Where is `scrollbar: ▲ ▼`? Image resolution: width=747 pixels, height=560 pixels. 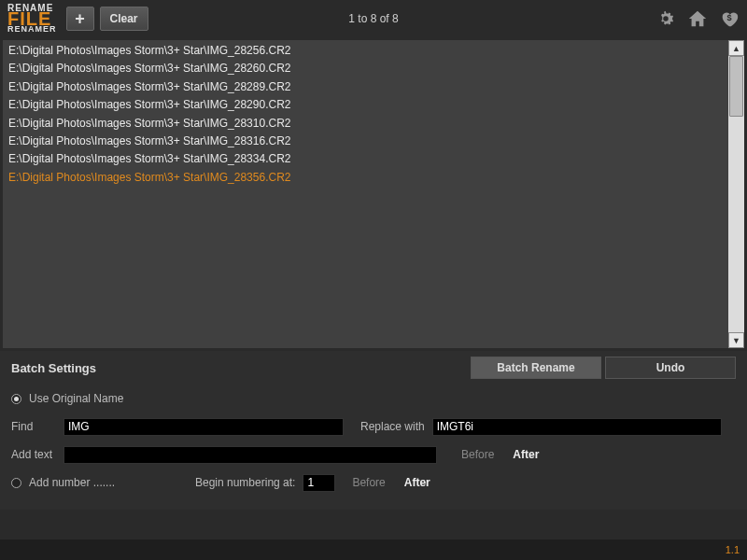 scrollbar: ▲ ▼ is located at coordinates (736, 194).